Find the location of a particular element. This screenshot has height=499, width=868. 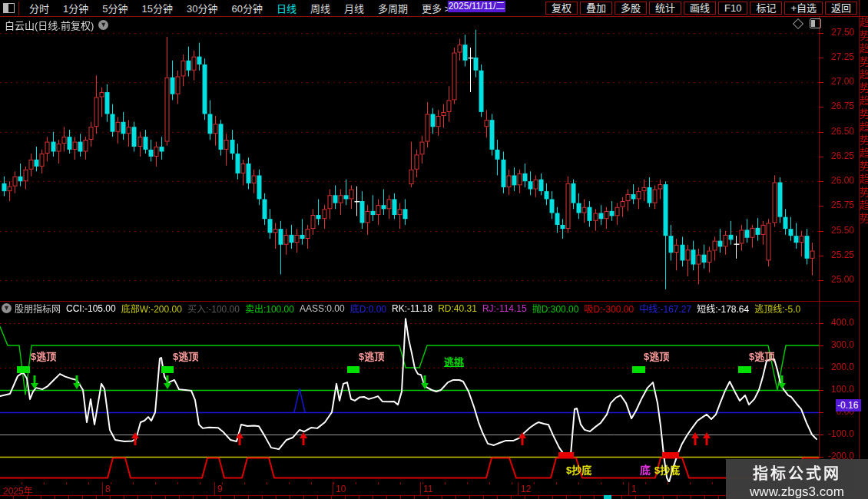

indicator-label: 100.0 is located at coordinates (837, 389).